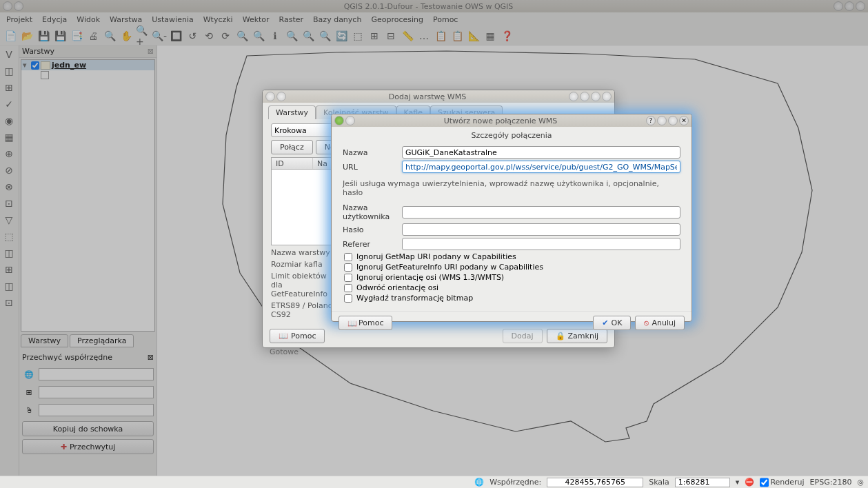 This screenshot has height=488, width=868. Describe the element at coordinates (305, 252) in the screenshot. I see `layer-name-label: Nazwa warstwy` at that location.